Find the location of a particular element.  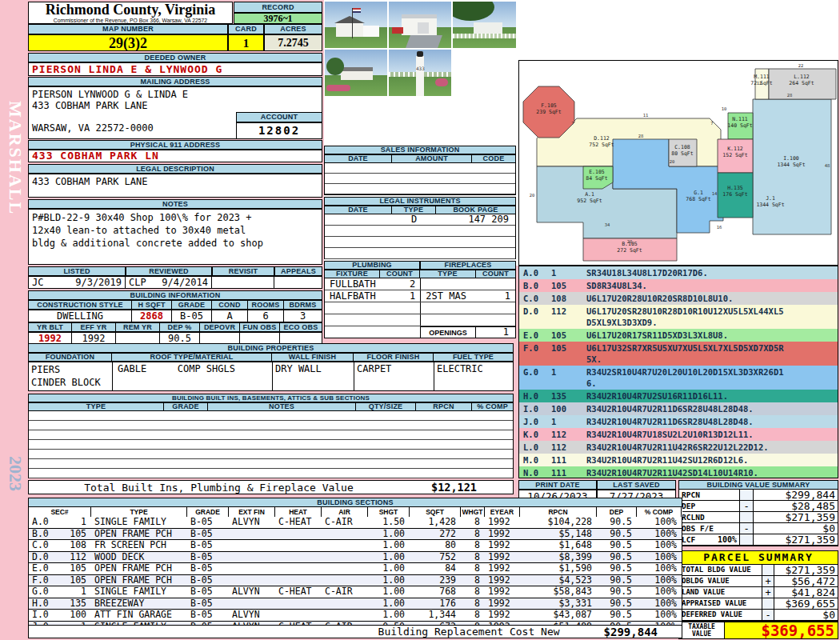

property-photo-house-flag is located at coordinates (356, 25).